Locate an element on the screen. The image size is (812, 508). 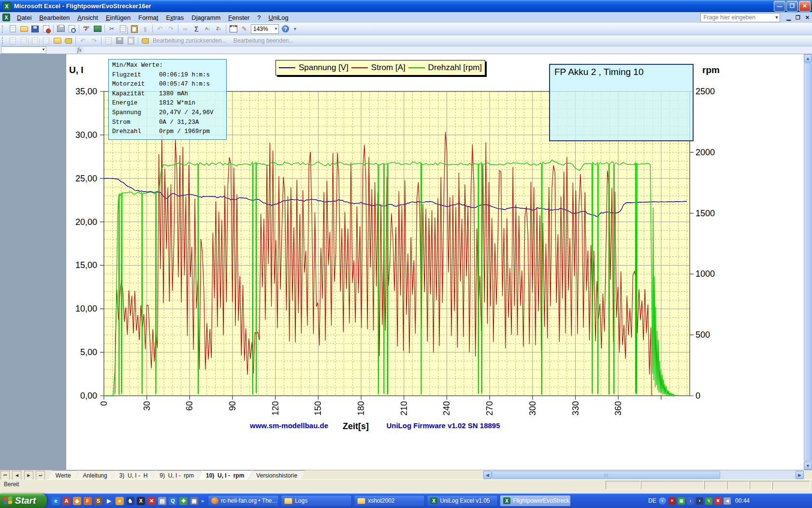
website-link: www.sm-modellbau.de is located at coordinates (289, 426).